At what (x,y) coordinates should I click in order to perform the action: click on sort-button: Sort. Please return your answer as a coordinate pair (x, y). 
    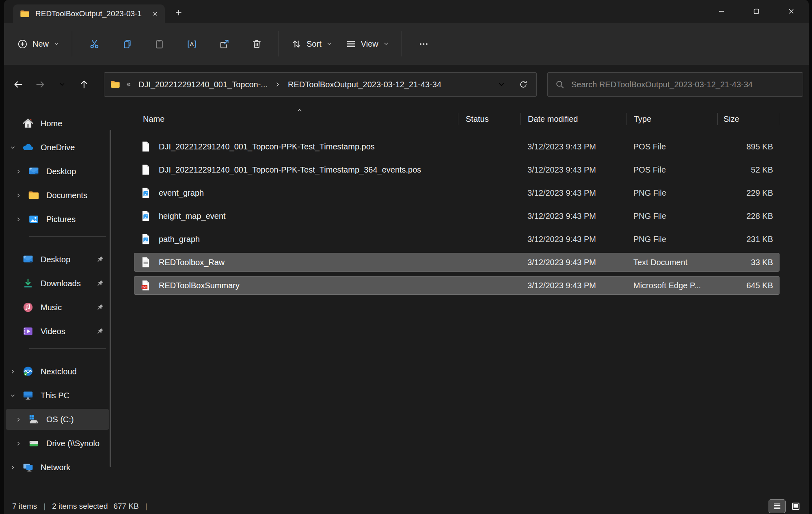
    Looking at the image, I should click on (312, 44).